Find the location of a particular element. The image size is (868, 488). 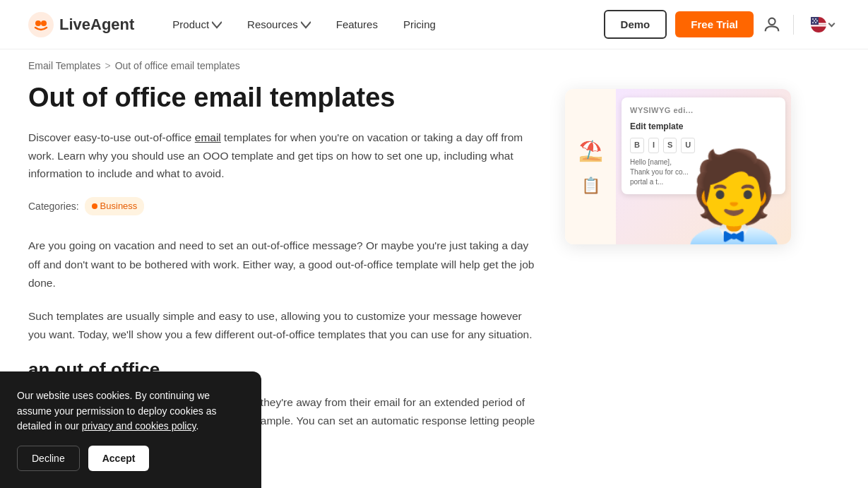

page-title: Out of office email templates is located at coordinates (283, 98).